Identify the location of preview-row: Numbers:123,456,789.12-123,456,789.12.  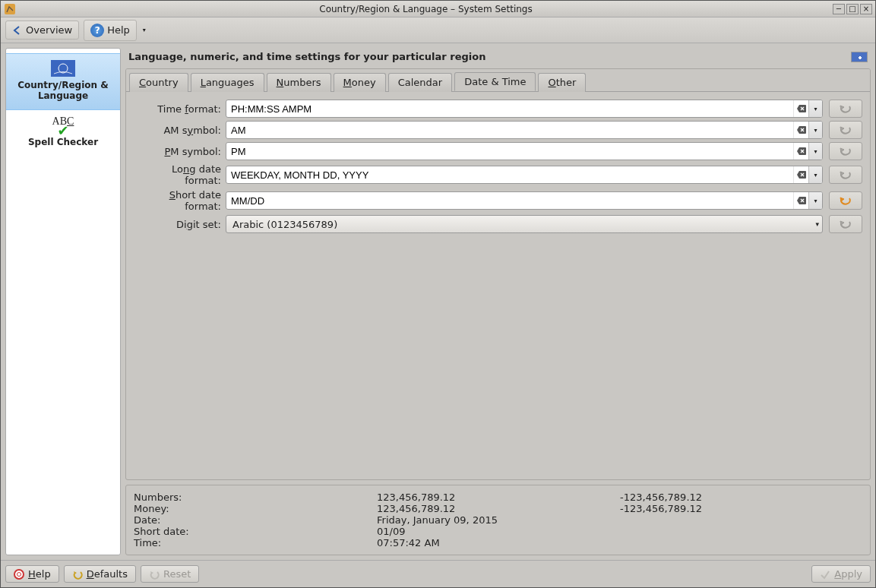
(498, 497).